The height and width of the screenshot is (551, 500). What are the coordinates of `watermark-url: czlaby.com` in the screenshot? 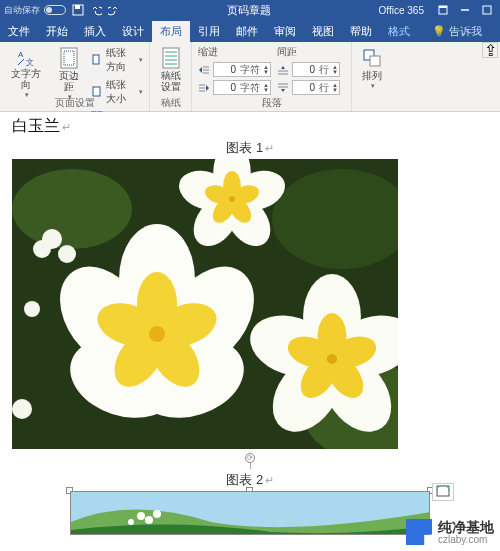 It's located at (466, 540).